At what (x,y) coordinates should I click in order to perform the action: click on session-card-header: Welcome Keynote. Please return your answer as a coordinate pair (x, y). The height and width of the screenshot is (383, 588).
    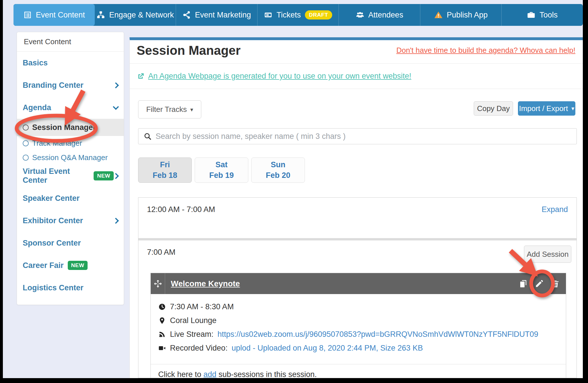
    Looking at the image, I should click on (358, 283).